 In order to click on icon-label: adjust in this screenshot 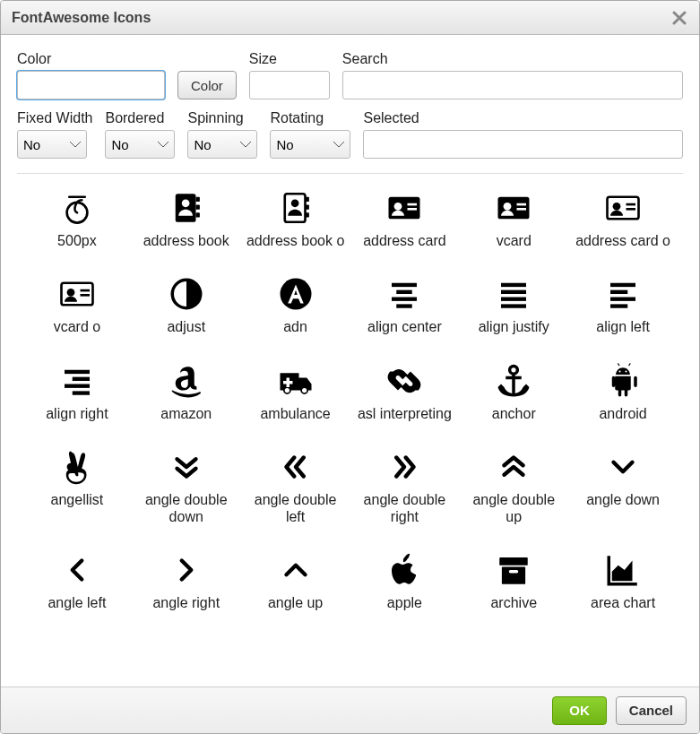, I will do `click(186, 327)`.